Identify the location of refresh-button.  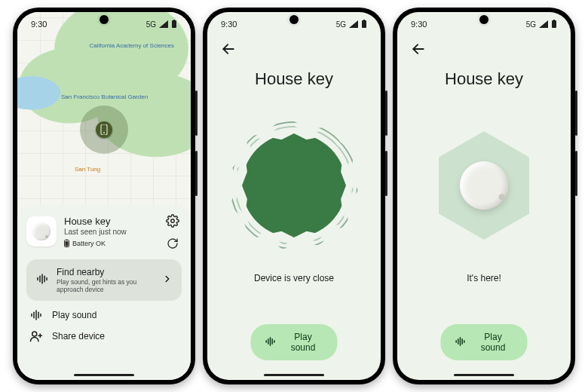
(173, 244).